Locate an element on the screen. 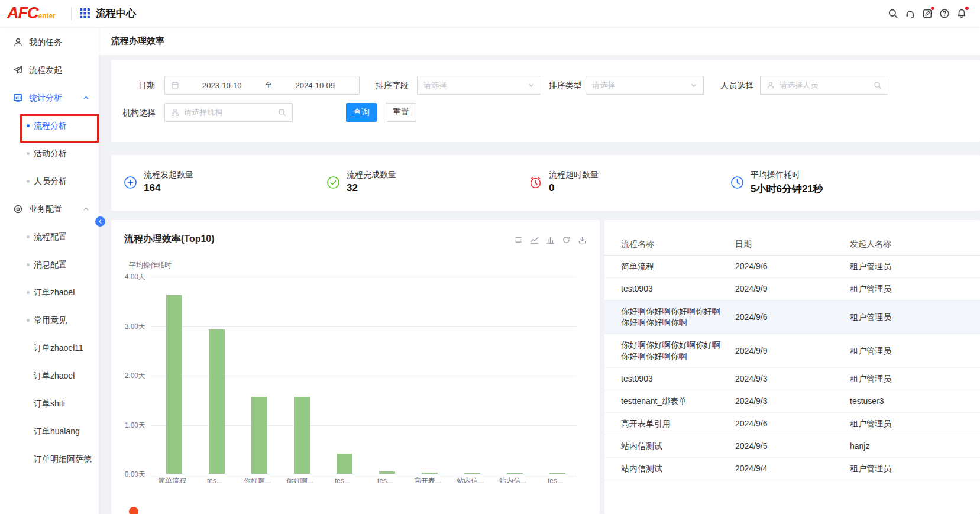 The width and height of the screenshot is (980, 514). process-name-cell: 简单流程 is located at coordinates (669, 266).